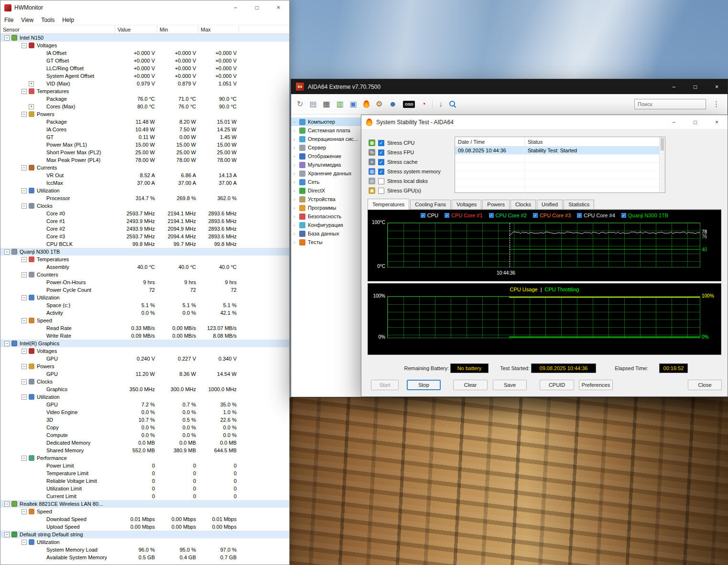 This screenshot has width=728, height=565. I want to click on hwmonitor-sensor-row: Space (c:)5.1 %5.1 %5.1 %, so click(145, 305).